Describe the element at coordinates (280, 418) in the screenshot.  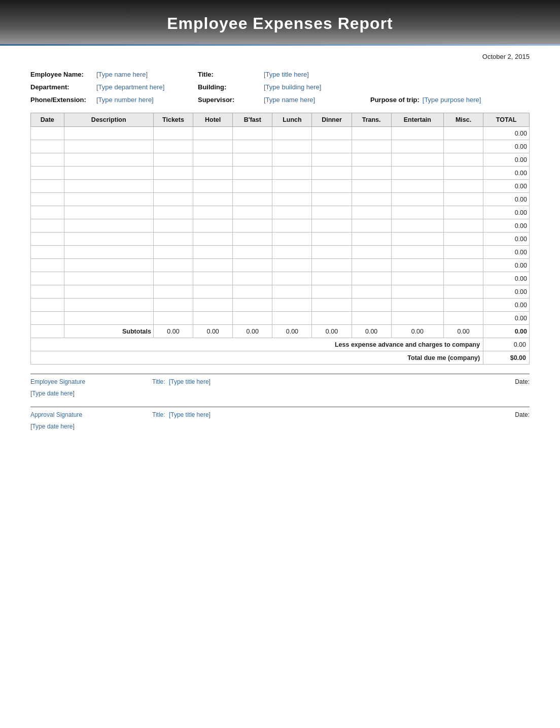
I see `approval-signature-block: Approval Signature Title: [Type title he…` at that location.